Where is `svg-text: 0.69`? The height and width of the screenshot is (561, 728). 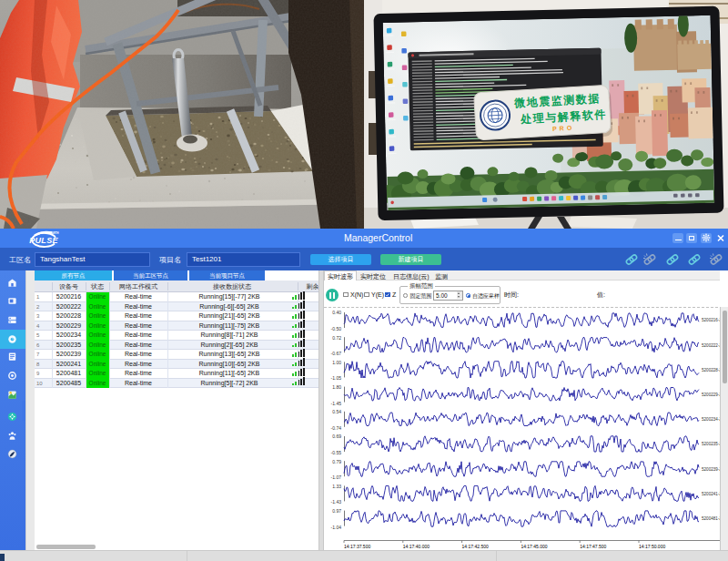 svg-text: 0.69 is located at coordinates (337, 436).